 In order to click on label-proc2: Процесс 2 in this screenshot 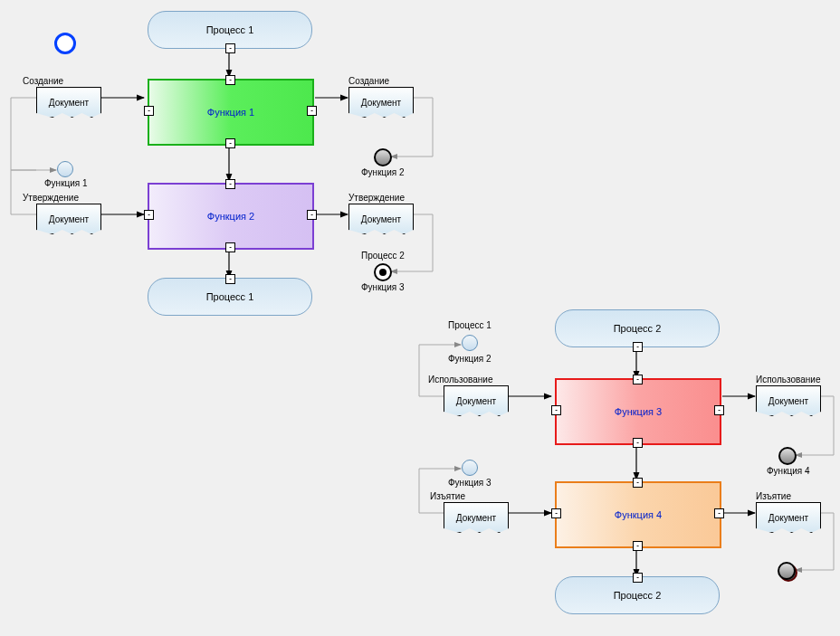, I will do `click(383, 255)`.